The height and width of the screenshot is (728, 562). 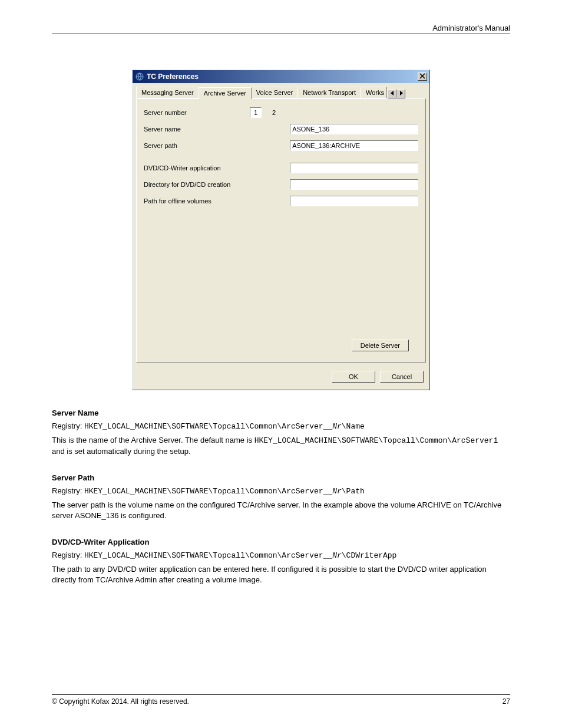 What do you see at coordinates (281, 561) in the screenshot?
I see `section-dvd-app: DVD/CD-Writer Application Registry: HKEY…` at bounding box center [281, 561].